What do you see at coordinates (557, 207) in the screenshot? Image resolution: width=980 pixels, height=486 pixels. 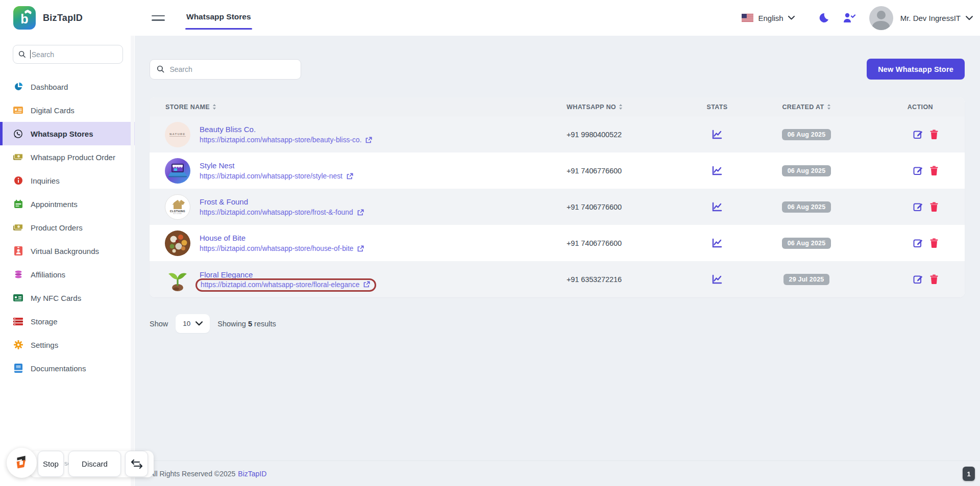 I see `table-row: CLOTHING STORE Frost & Found https://biz…` at bounding box center [557, 207].